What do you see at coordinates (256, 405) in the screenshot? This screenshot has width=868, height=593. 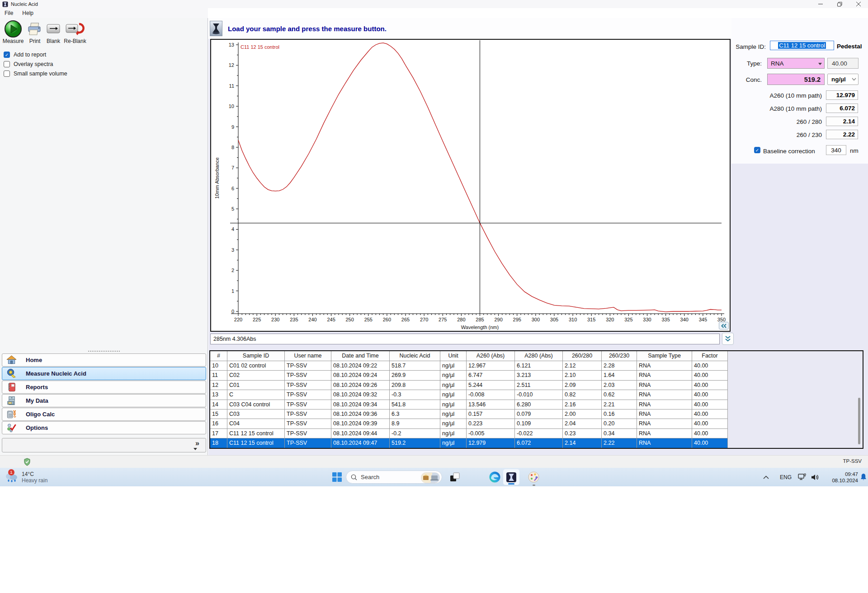 I see `table-cell: C03 C04 control` at bounding box center [256, 405].